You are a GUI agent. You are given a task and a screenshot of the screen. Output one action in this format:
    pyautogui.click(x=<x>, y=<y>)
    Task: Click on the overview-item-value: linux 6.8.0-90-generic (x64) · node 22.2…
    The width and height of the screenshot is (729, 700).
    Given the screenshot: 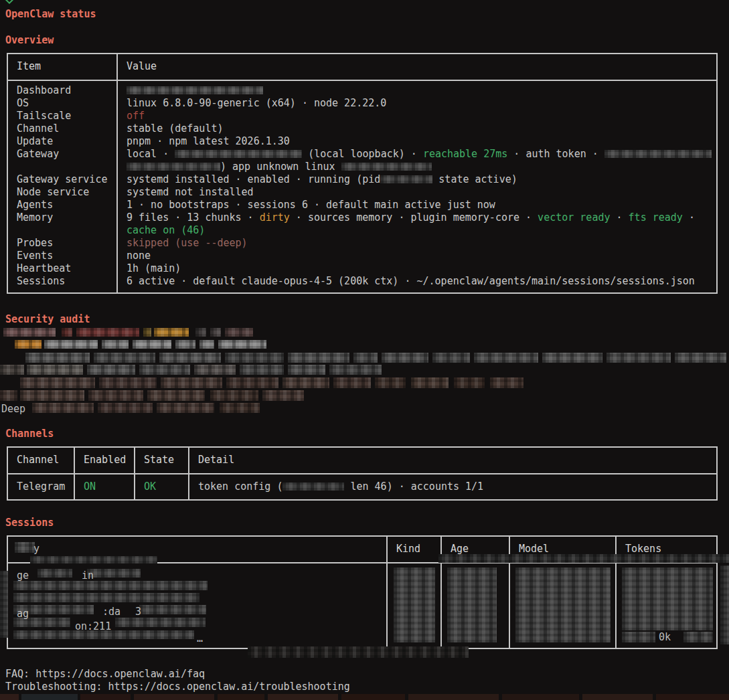 What is the action you would take?
    pyautogui.click(x=417, y=103)
    